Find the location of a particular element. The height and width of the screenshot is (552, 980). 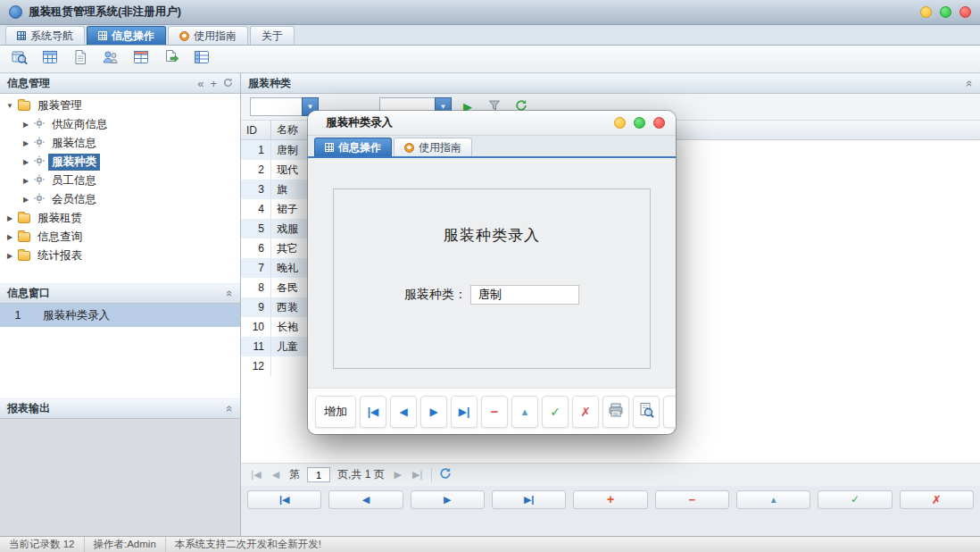

pager-prev-button: ◀ is located at coordinates (276, 475).